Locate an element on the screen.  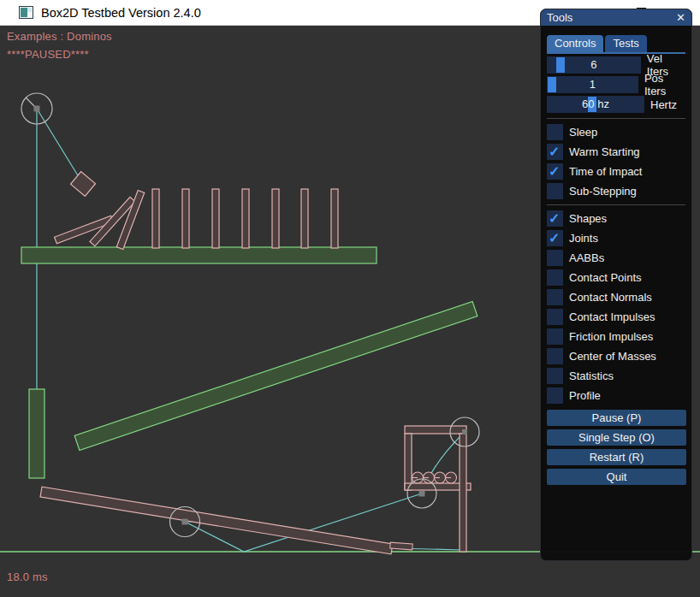
example-label: Examples : Dominos is located at coordinates (60, 36).